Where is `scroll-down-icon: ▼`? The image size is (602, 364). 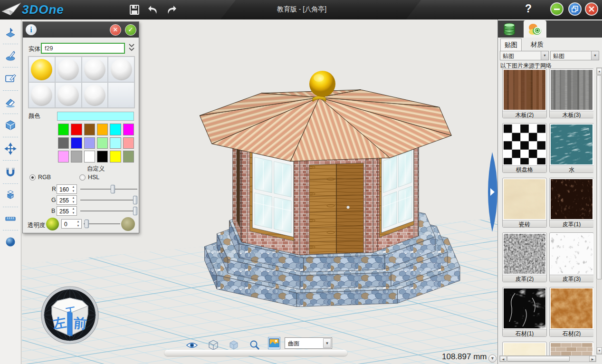 scroll-down-icon: ▼ is located at coordinates (600, 351).